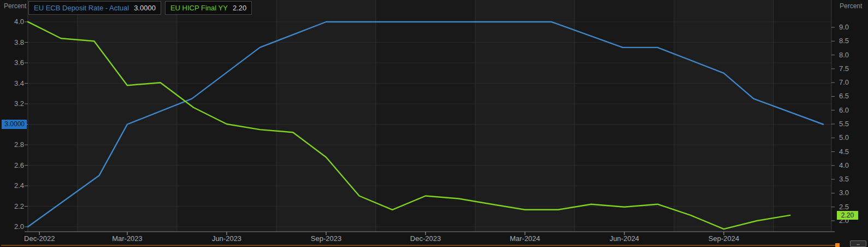  What do you see at coordinates (853, 124) in the screenshot?
I see `right-axis-tick-label: 5.5` at bounding box center [853, 124].